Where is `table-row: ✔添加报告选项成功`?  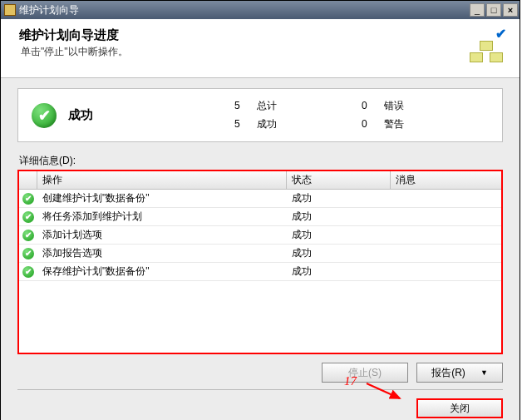
table-row: ✔添加报告选项成功 is located at coordinates (260, 254).